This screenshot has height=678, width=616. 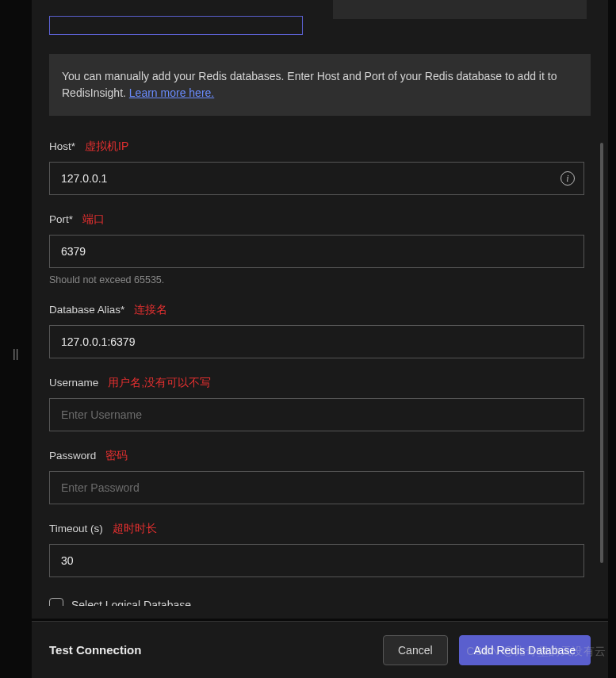 I want to click on timeout-input, so click(x=317, y=561).